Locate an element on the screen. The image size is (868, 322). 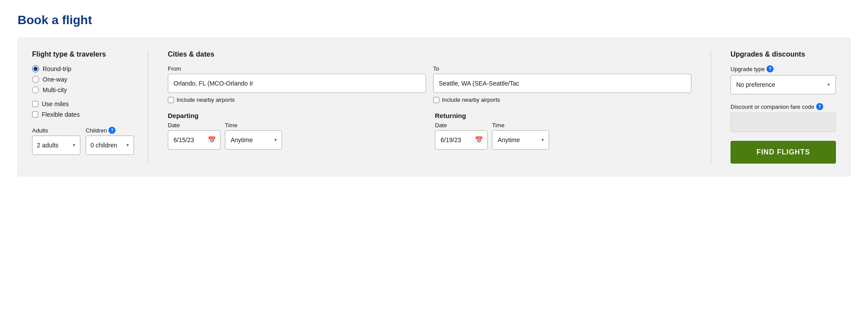
departing-section: Departing Date 📅 Time Anytime is located at coordinates (296, 131).